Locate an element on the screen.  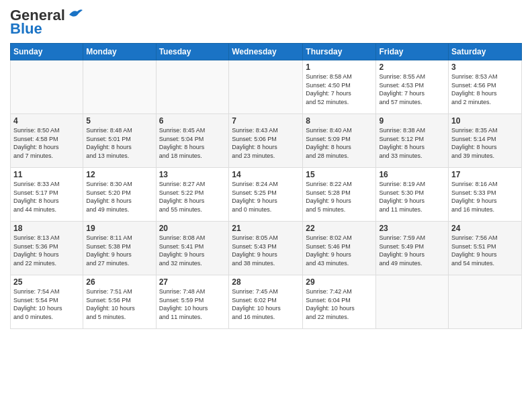
calendar-cell: 24Sunrise: 7:56 AM Sunset: 5:51 PM Dayli… is located at coordinates (485, 248).